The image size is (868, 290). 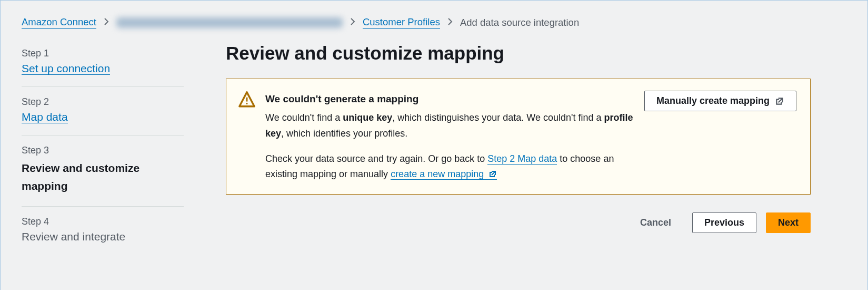 What do you see at coordinates (103, 237) in the screenshot?
I see `step-4-title: Review and integrate` at bounding box center [103, 237].